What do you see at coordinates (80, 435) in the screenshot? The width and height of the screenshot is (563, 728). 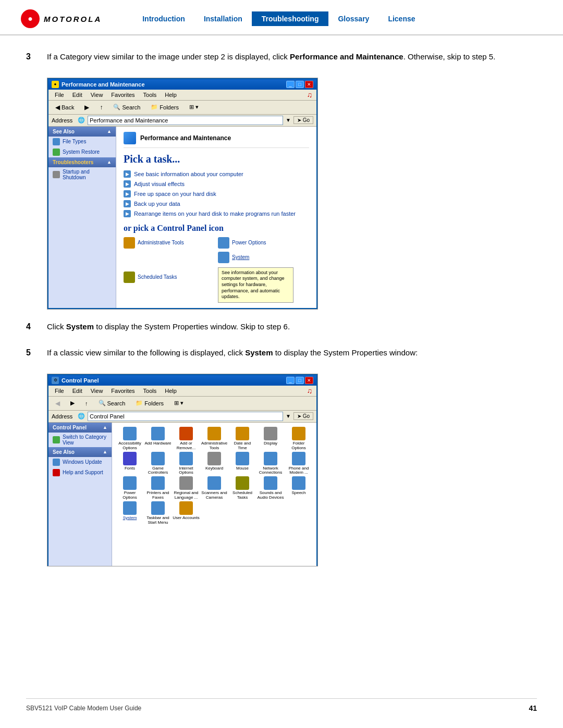 I see `sidebar-section-cp: Control Panel ▲ Switch to Category View` at bounding box center [80, 435].